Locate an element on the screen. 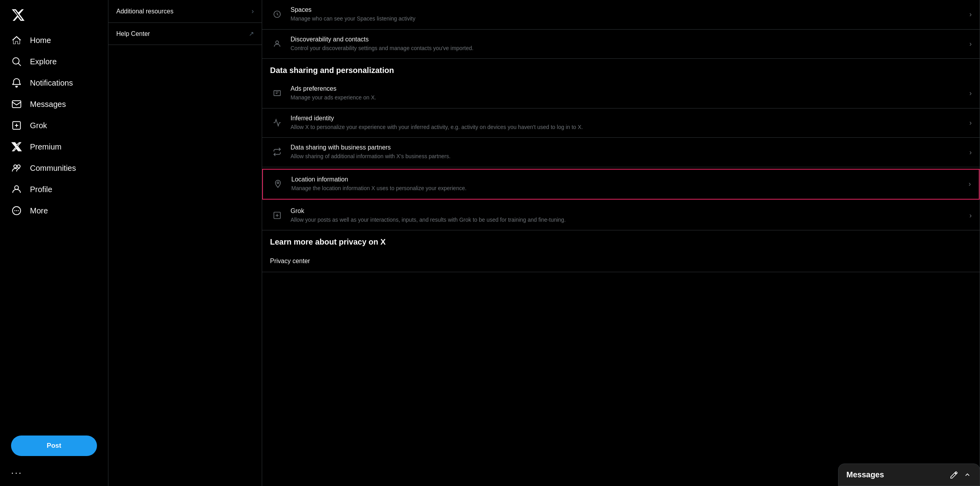 This screenshot has height=486, width=980. home-icon is located at coordinates (17, 40).